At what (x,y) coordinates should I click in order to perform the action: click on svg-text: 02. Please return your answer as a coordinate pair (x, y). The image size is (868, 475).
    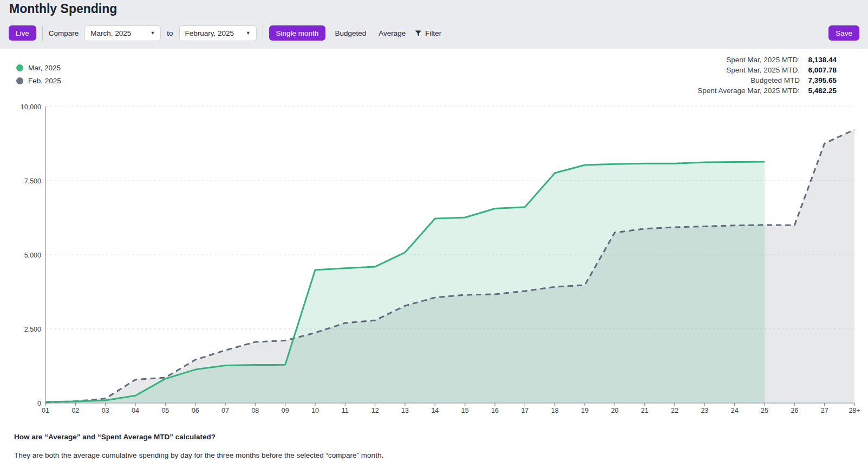
    Looking at the image, I should click on (75, 411).